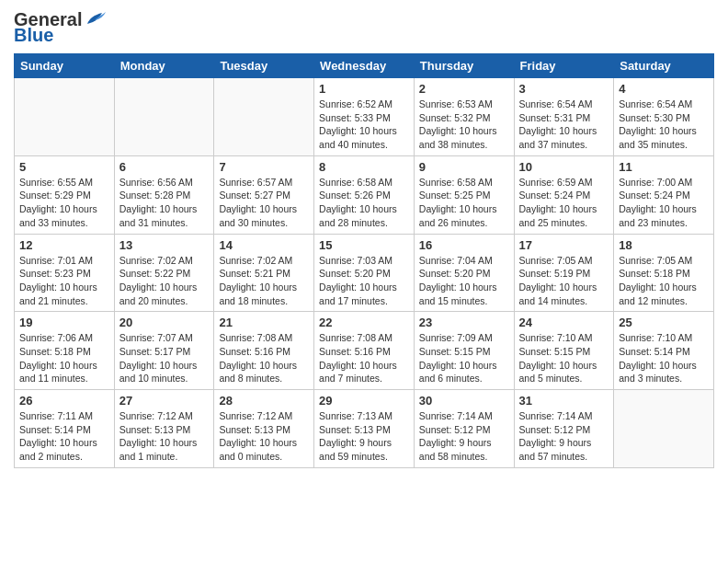 The image size is (728, 563). What do you see at coordinates (364, 272) in the screenshot?
I see `calendar-cell: 15Sunrise: 7:03 AM Sunset: 5:20 PM Dayli…` at bounding box center [364, 272].